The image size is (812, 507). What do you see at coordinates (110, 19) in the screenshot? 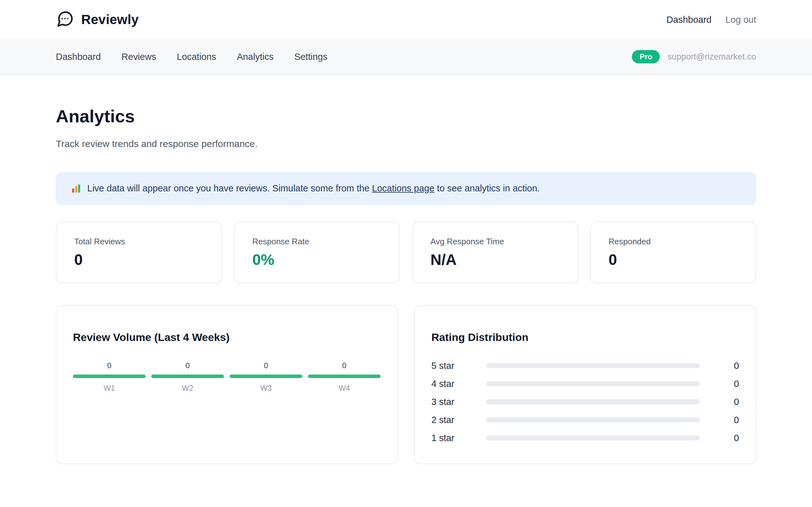
I see `brand-name: Reviewly` at bounding box center [110, 19].